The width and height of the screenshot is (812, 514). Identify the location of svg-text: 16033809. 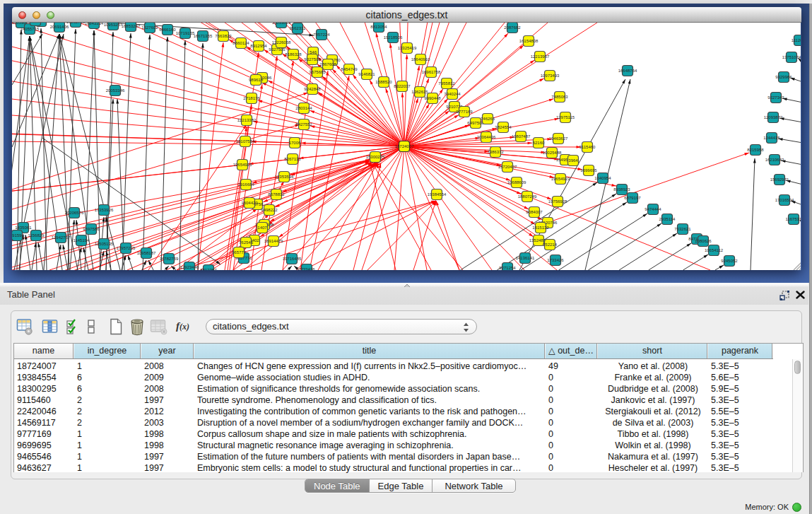
(281, 24).